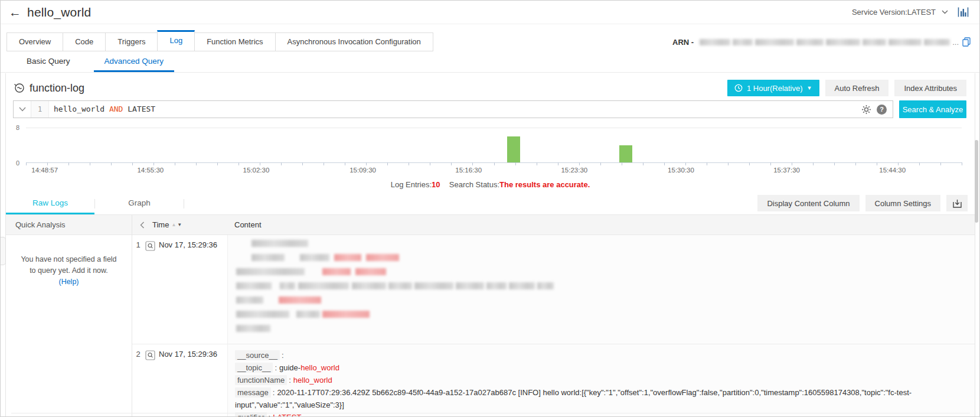  What do you see at coordinates (35, 42) in the screenshot?
I see `tab-overview: Overview` at bounding box center [35, 42].